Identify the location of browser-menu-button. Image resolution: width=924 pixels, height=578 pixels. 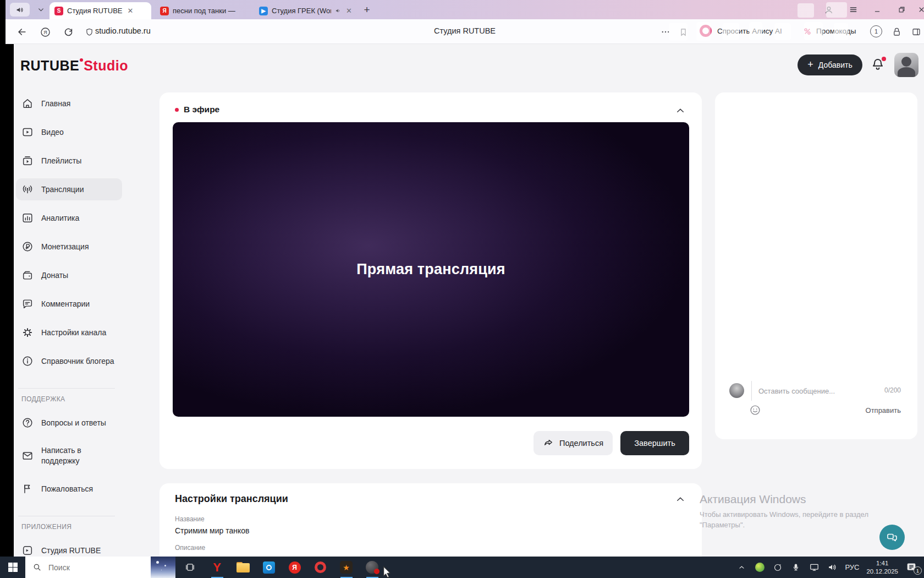
(853, 10).